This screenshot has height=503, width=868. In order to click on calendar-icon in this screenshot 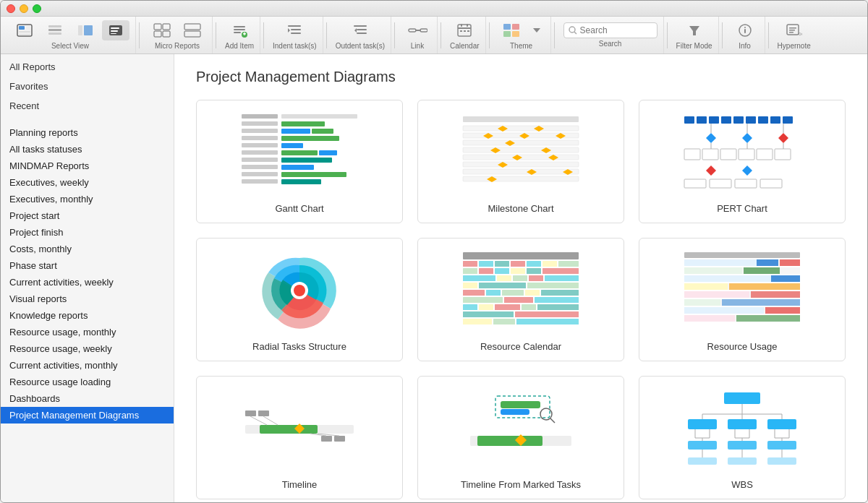, I will do `click(464, 30)`.